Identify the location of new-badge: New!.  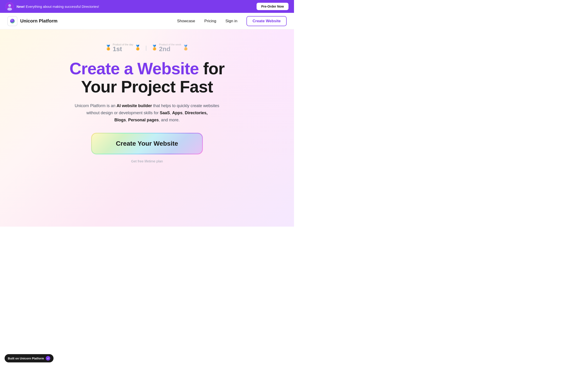
(21, 7).